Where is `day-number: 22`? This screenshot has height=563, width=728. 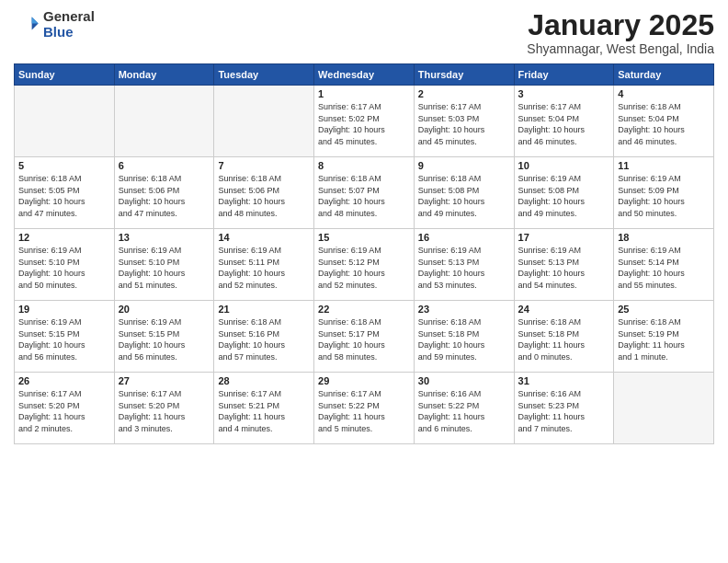 day-number: 22 is located at coordinates (364, 309).